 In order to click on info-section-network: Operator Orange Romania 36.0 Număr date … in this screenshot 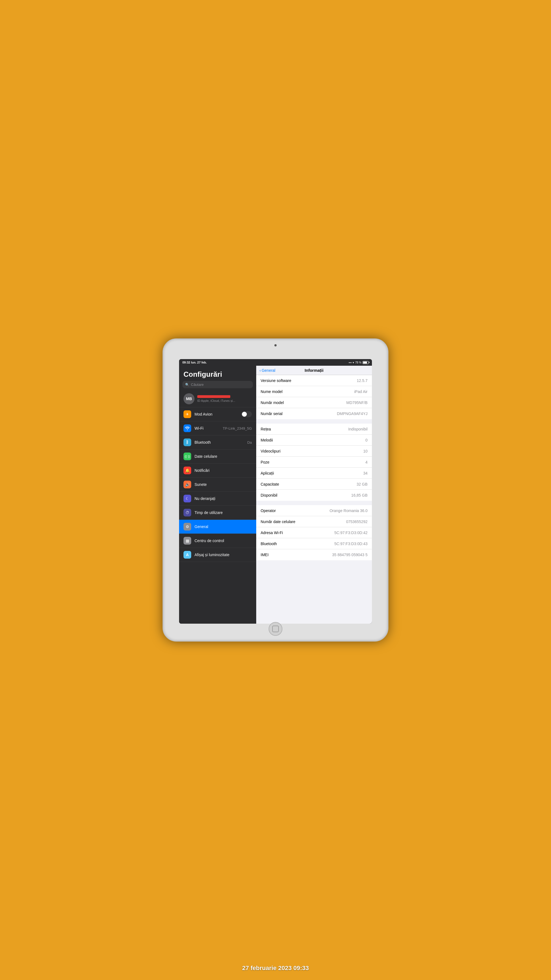, I will do `click(314, 533)`.